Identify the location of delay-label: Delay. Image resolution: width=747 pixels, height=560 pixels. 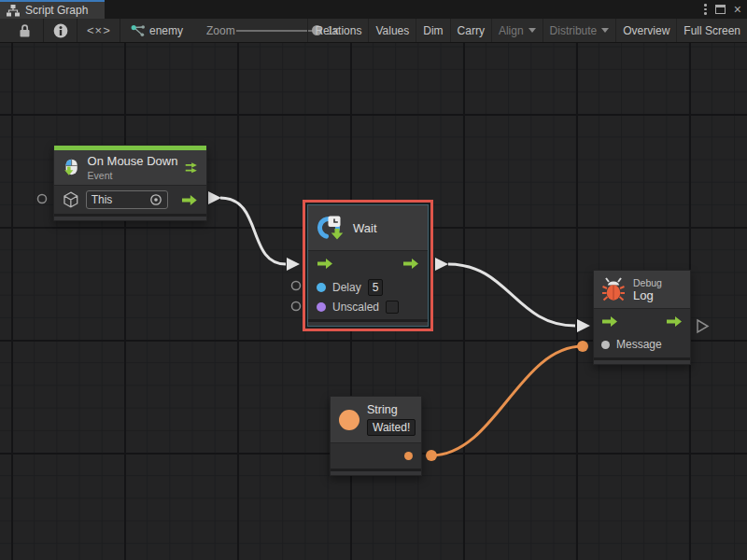
(347, 287).